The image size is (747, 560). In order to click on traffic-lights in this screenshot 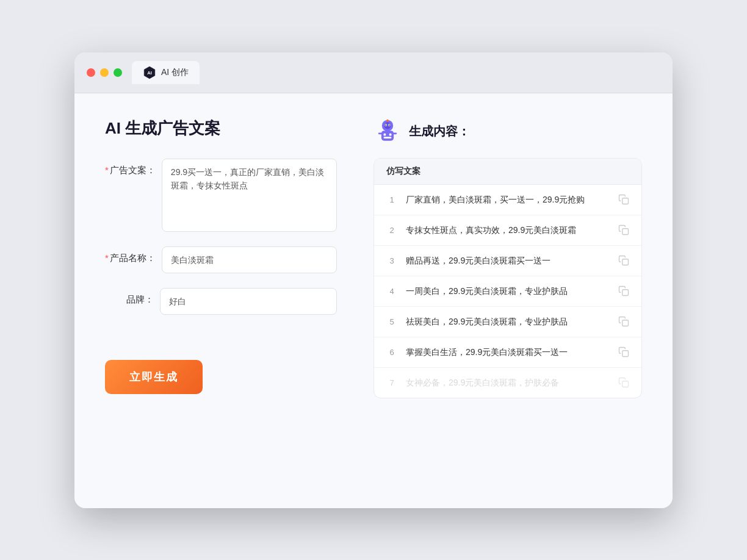, I will do `click(104, 73)`.